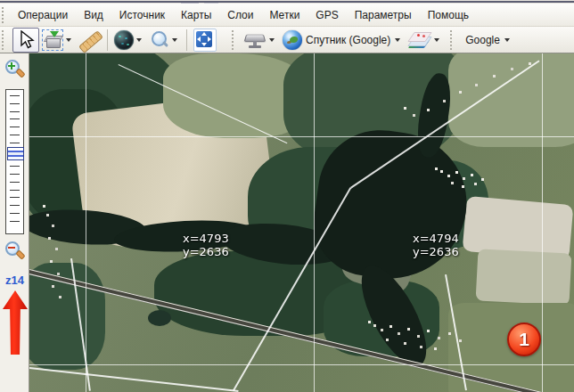 The height and width of the screenshot is (392, 574). Describe the element at coordinates (287, 2) in the screenshot. I see `window-top-line` at that location.